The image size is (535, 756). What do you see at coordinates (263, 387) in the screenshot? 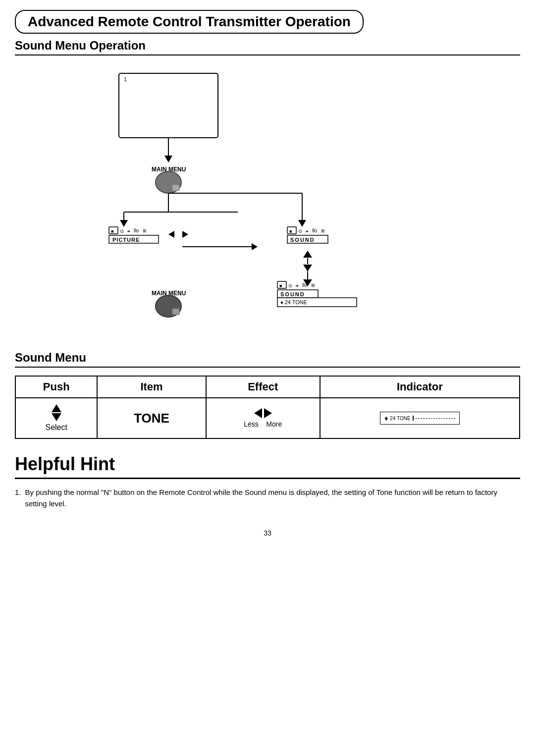
I see `col-effect: Effect` at bounding box center [263, 387].